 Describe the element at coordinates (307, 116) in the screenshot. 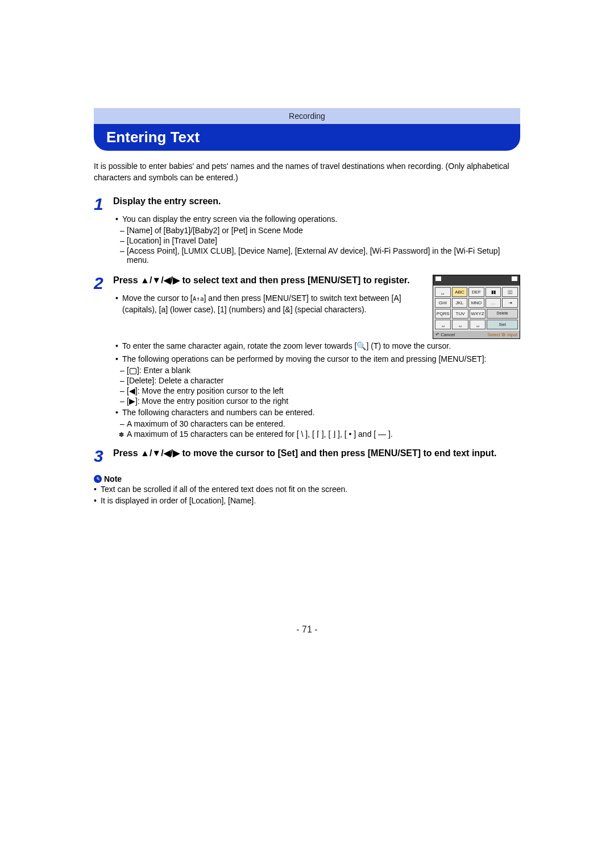

I see `category-bar: Recording` at that location.